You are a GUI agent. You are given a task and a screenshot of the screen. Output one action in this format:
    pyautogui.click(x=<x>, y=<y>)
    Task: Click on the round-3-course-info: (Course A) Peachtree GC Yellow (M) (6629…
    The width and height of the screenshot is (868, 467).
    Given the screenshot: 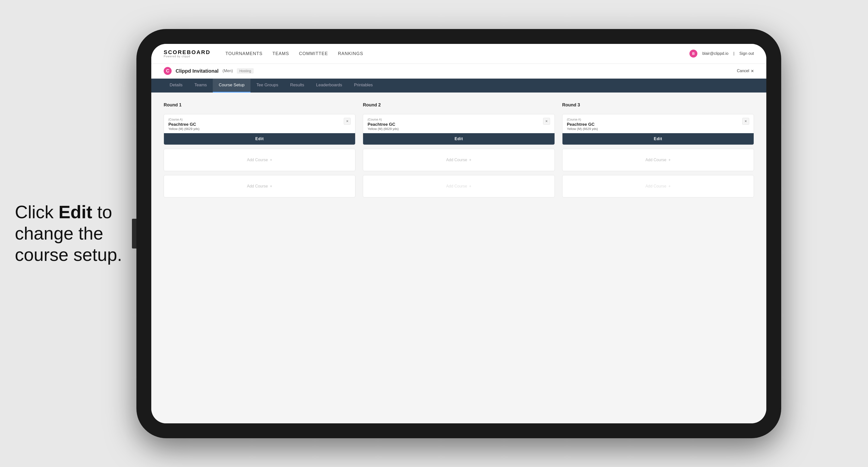 What is the action you would take?
    pyautogui.click(x=582, y=124)
    